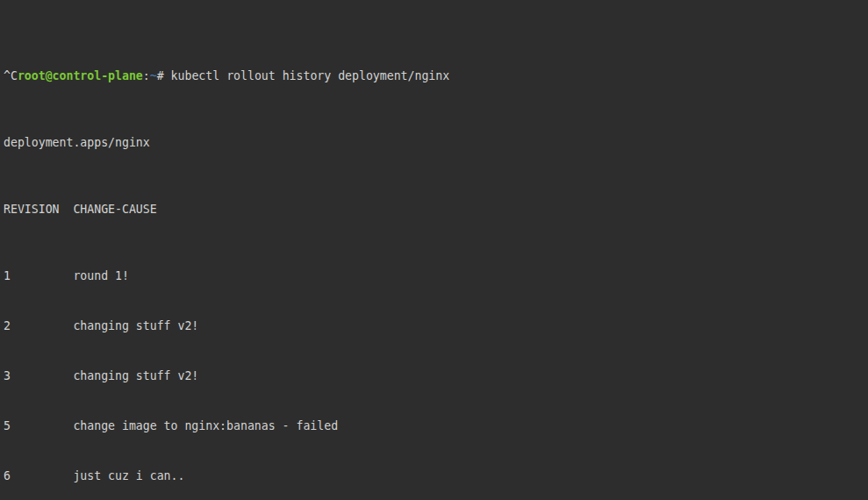 This screenshot has width=868, height=500. I want to click on history-revision: 5, so click(39, 426).